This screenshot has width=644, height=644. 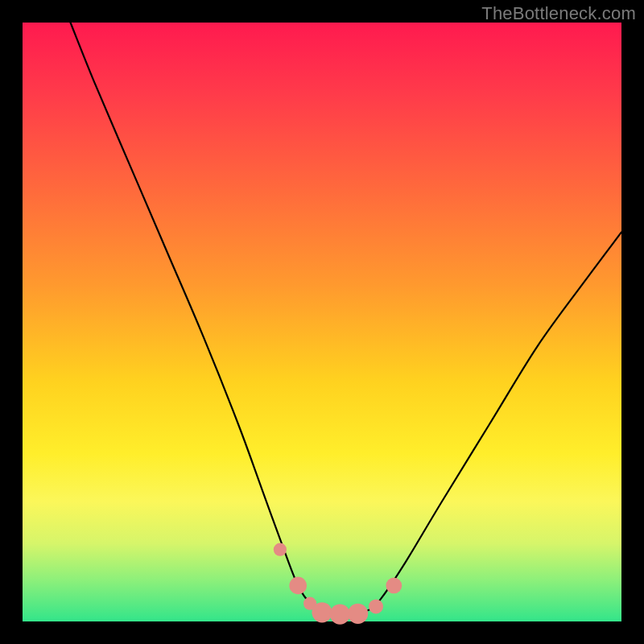 What do you see at coordinates (338, 584) in the screenshot?
I see `highlight-dots` at bounding box center [338, 584].